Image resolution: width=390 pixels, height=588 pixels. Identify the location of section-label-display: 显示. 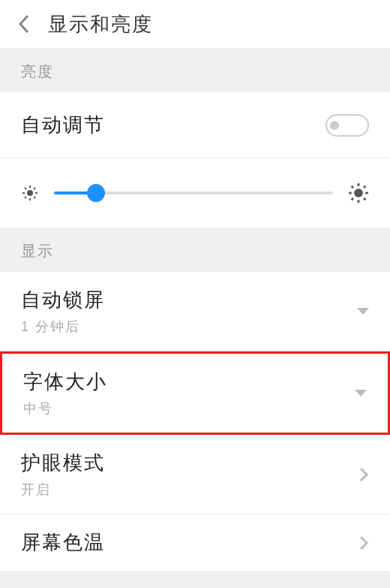
(195, 249).